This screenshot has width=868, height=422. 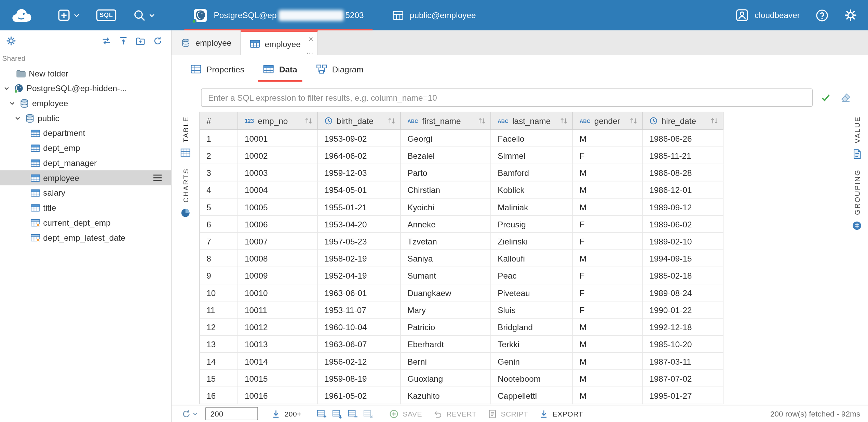 I want to click on cell-birth-date: 1956-02-12, so click(x=360, y=361).